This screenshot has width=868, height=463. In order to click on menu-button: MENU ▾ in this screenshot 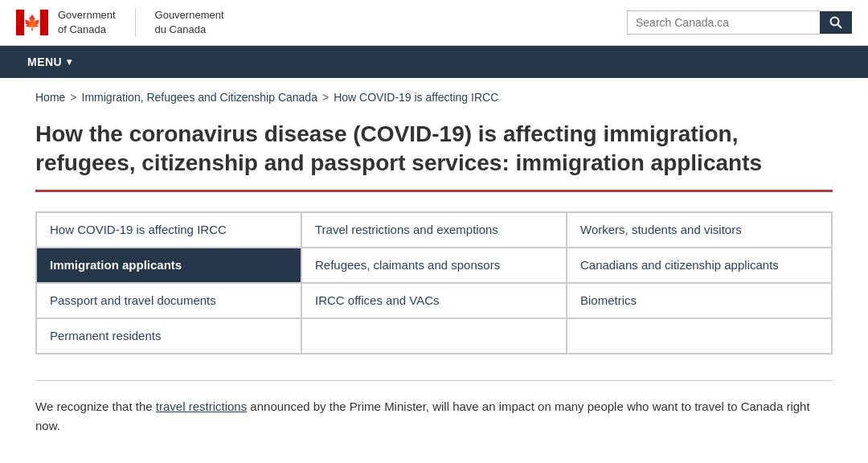, I will do `click(50, 62)`.